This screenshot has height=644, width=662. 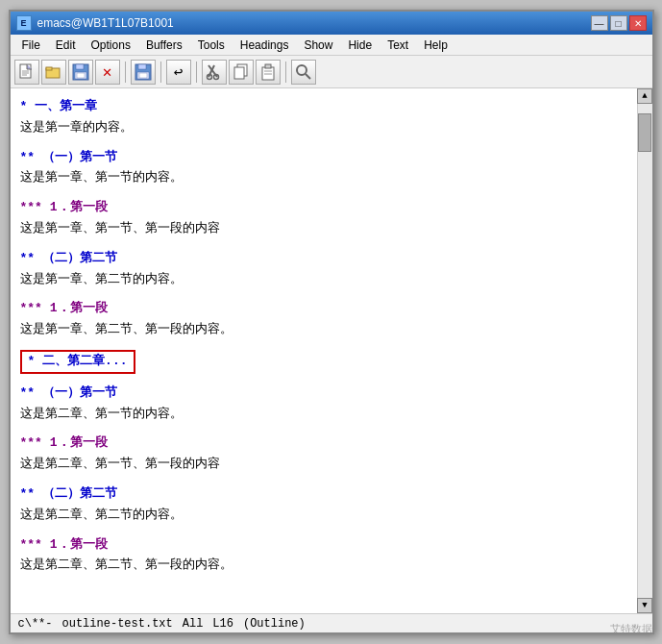 What do you see at coordinates (331, 72) in the screenshot?
I see `toolbar: ✕ ↩` at bounding box center [331, 72].